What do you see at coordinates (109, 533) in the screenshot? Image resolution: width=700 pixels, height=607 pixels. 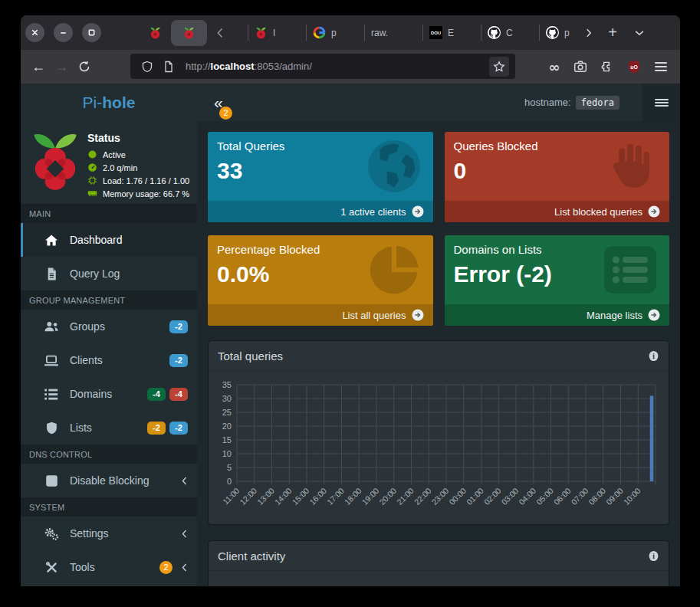 I see `sidebar-item-settings: Settings` at bounding box center [109, 533].